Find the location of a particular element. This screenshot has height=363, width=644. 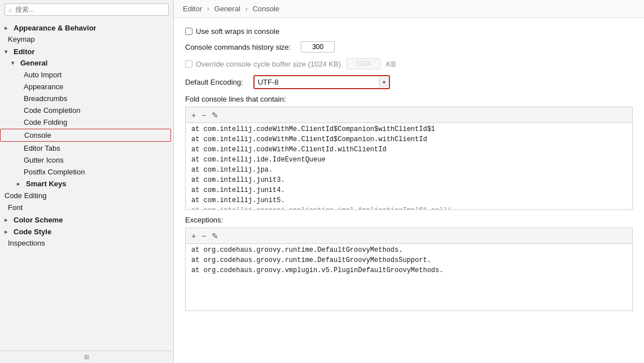

encoding-label: Default Encoding: is located at coordinates (214, 82).